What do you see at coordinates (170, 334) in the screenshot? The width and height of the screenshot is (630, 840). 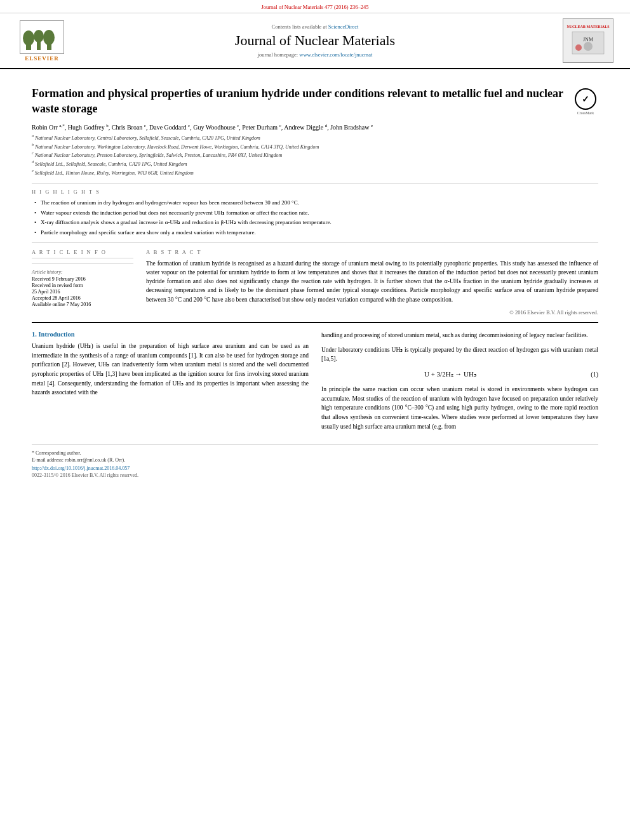 I see `intro-heading: 1. Introduction` at bounding box center [170, 334].